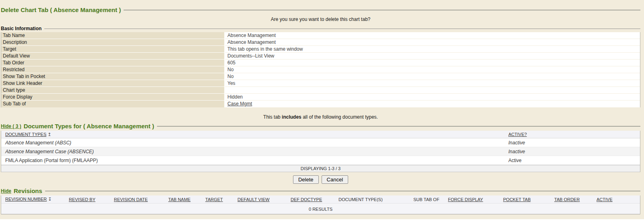 The width and height of the screenshot is (644, 220). I want to click on basic-info-row: Default View Documents--List View, so click(320, 56).